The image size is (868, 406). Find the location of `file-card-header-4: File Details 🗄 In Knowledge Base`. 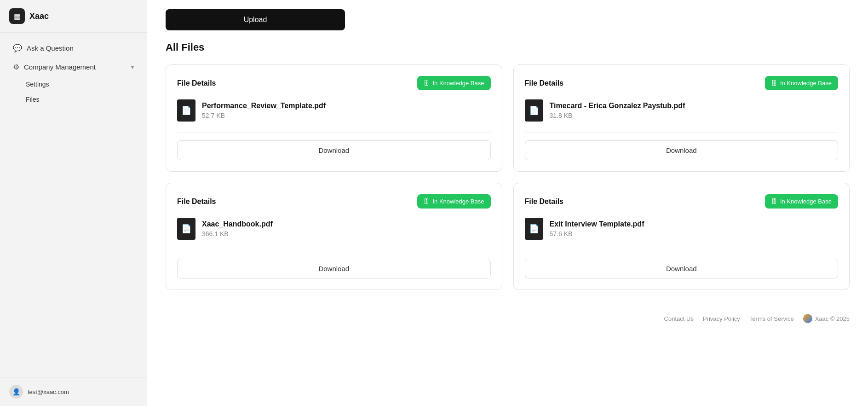

file-card-header-4: File Details 🗄 In Knowledge Base is located at coordinates (682, 202).